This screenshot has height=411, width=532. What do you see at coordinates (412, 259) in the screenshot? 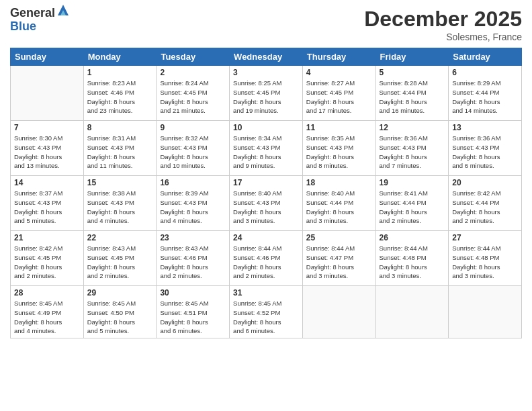
I see `table-row: 26Sunrise: 8:44 AMSunset: 4:48 PMDayligh…` at bounding box center [412, 259].